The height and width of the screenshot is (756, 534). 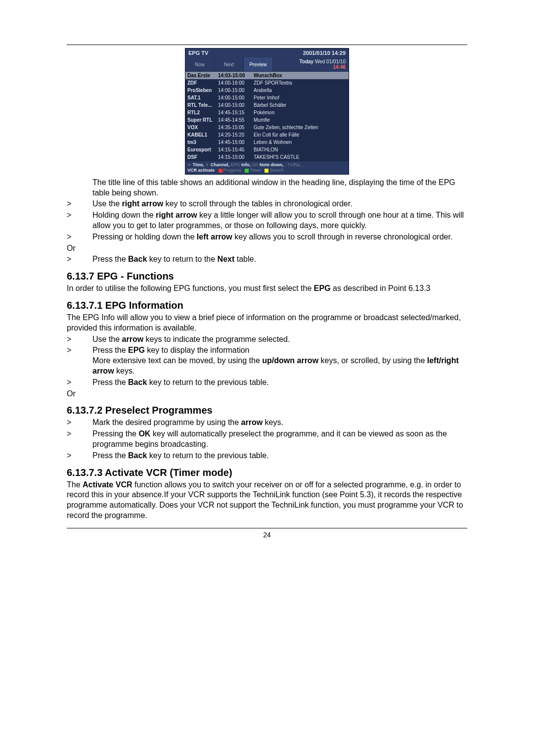 What do you see at coordinates (267, 116) in the screenshot?
I see `epg-table: Das Erste 14:03-15:00 WunschBox ZDF14:00…` at bounding box center [267, 116].